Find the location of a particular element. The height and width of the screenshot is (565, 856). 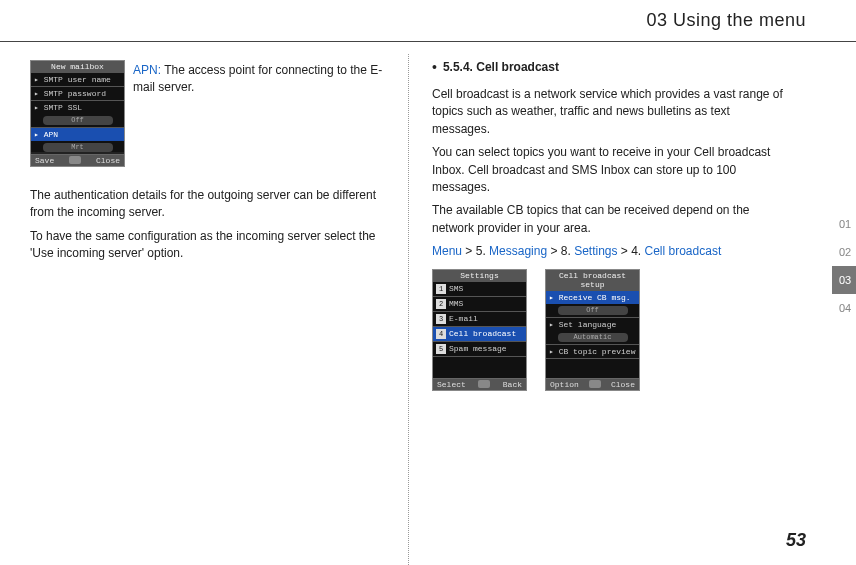

left-paragraph: The authentication details for the outgo… is located at coordinates (209, 204).